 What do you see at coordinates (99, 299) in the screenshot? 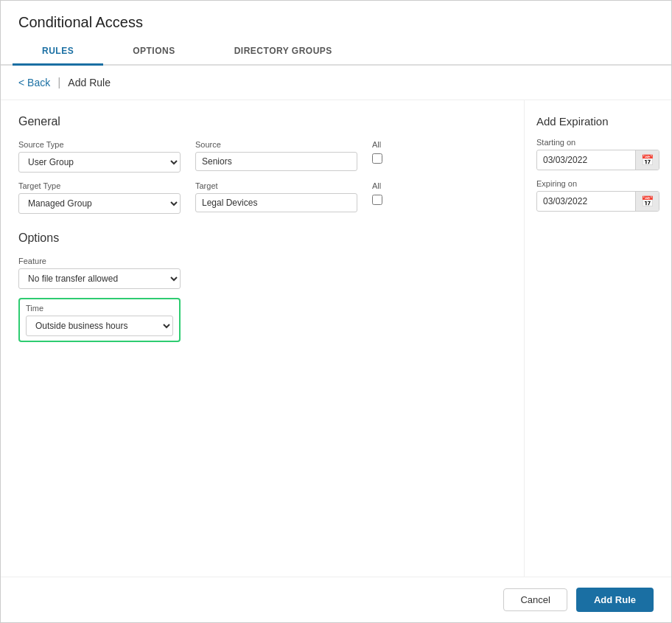
I see `options-grid: Feature No file transfer allowed Read on…` at bounding box center [99, 299].